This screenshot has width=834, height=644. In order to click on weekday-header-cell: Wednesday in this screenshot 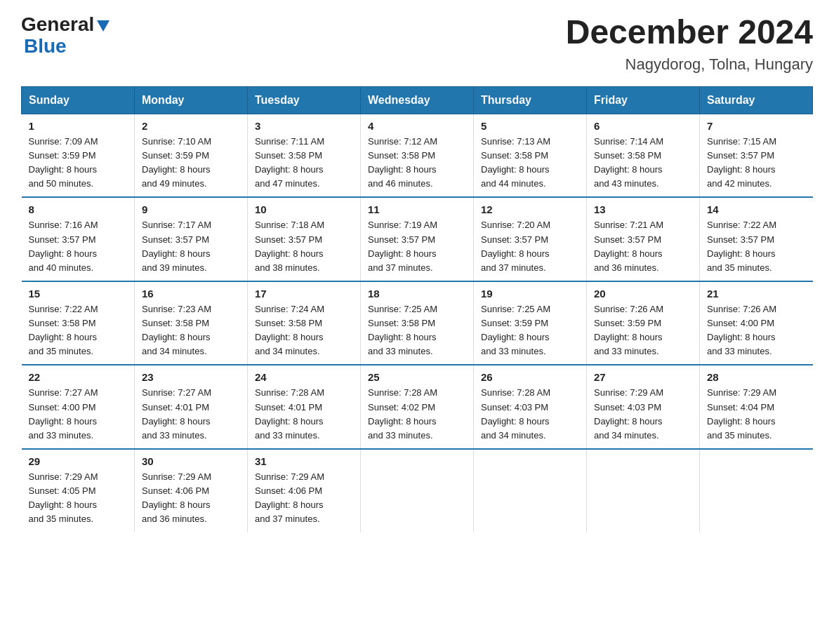, I will do `click(417, 100)`.